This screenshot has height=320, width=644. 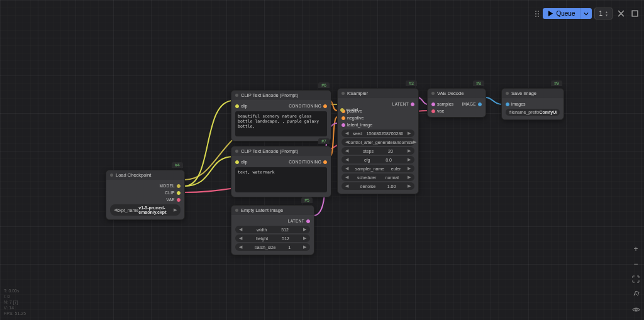 I want to click on control-after-generate-widget: ◀control_after_generaterandomize▶, so click(x=378, y=142).